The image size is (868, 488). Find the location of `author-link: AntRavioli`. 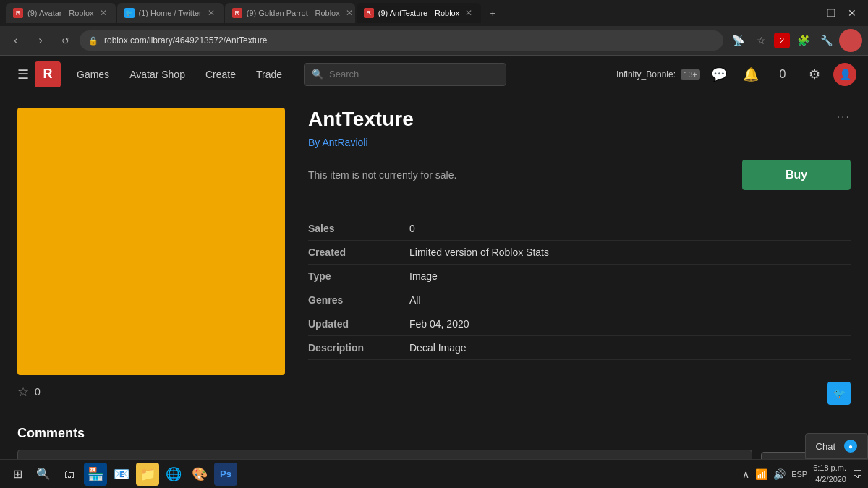

author-link: AntRavioli is located at coordinates (344, 142).